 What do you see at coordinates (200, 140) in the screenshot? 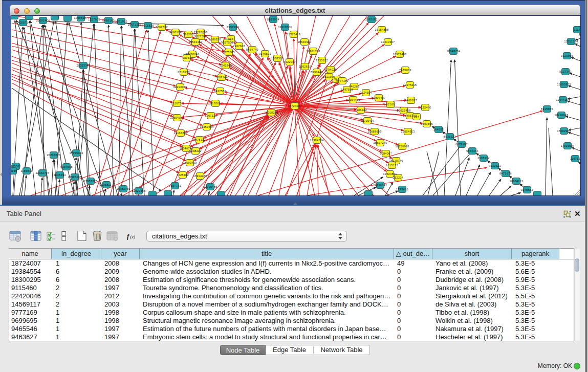
I see `svg-text: 5878332` at bounding box center [200, 140].